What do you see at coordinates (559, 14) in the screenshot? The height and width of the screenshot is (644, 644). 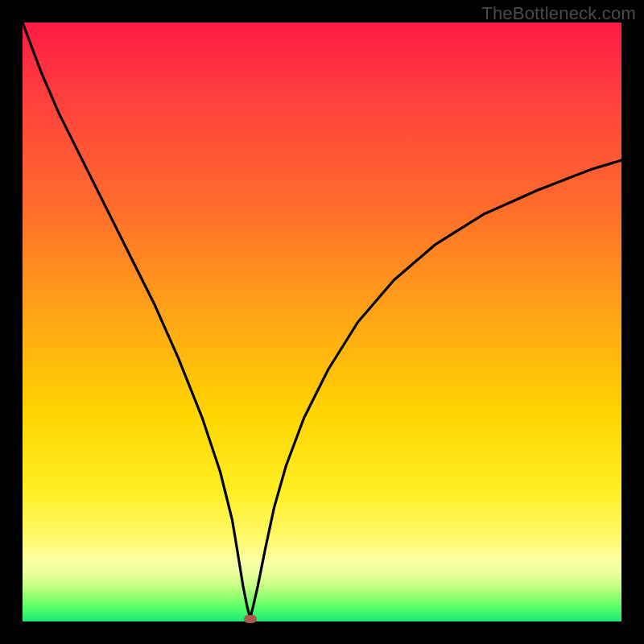 I see `watermark-text: TheBottleneck.com` at bounding box center [559, 14].